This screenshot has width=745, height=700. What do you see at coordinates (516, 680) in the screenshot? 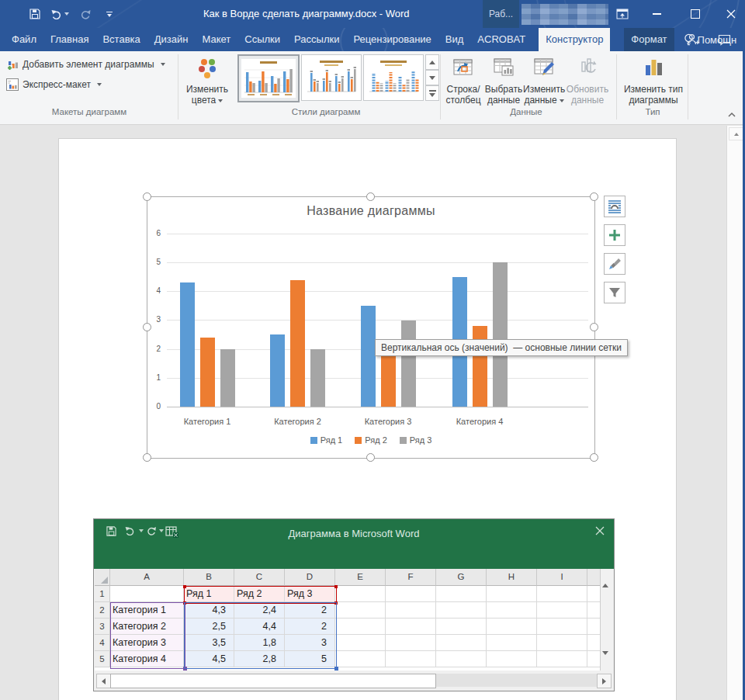
I see `scroll-track` at bounding box center [516, 680].